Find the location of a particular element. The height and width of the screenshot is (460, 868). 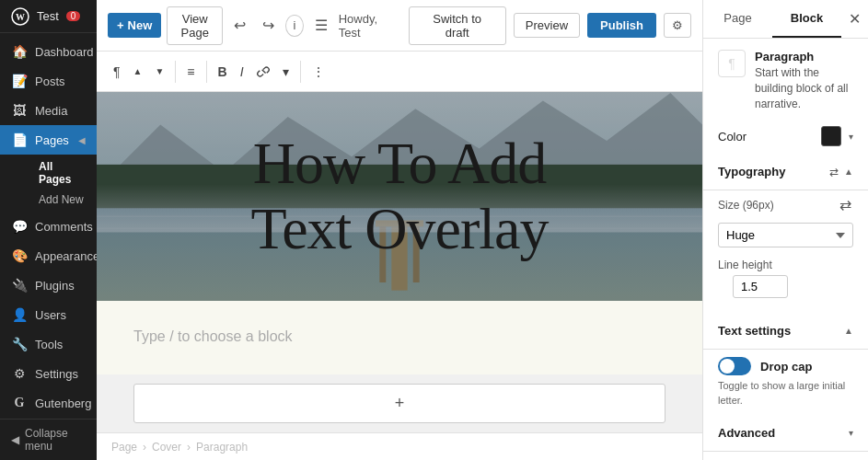

wordpress-icon: W is located at coordinates (20, 17).